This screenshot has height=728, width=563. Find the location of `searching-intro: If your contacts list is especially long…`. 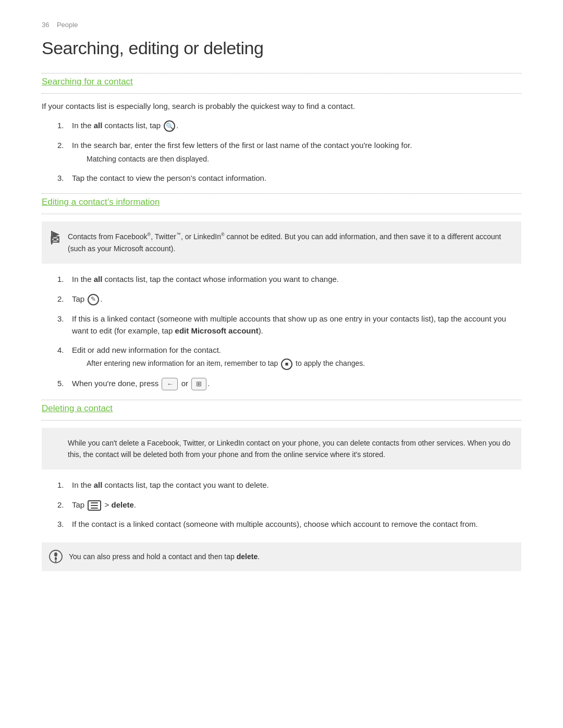

searching-intro: If your contacts list is especially long… is located at coordinates (282, 106).